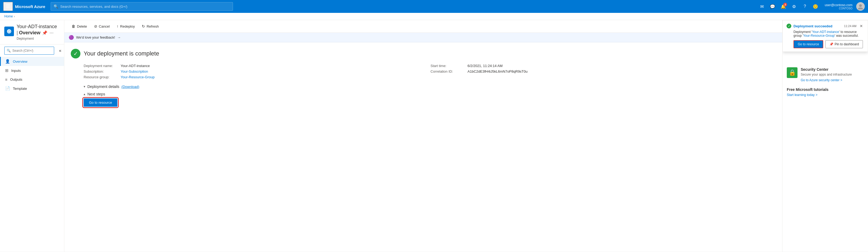 The width and height of the screenshot is (868, 252). I want to click on delete-label: Delete, so click(82, 26).